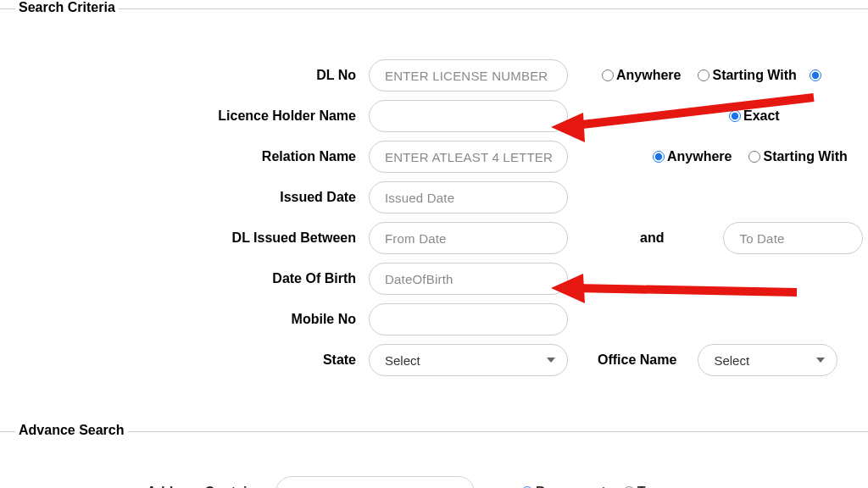  Describe the element at coordinates (67, 7) in the screenshot. I see `search-criteria-legend: Search Criteria` at that location.